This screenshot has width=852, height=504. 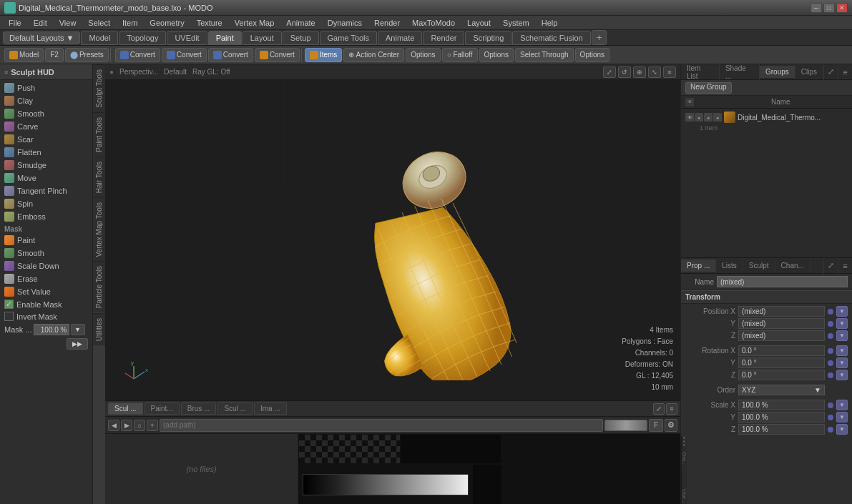 I want to click on rp-tab-clips: Clips, so click(x=810, y=71).